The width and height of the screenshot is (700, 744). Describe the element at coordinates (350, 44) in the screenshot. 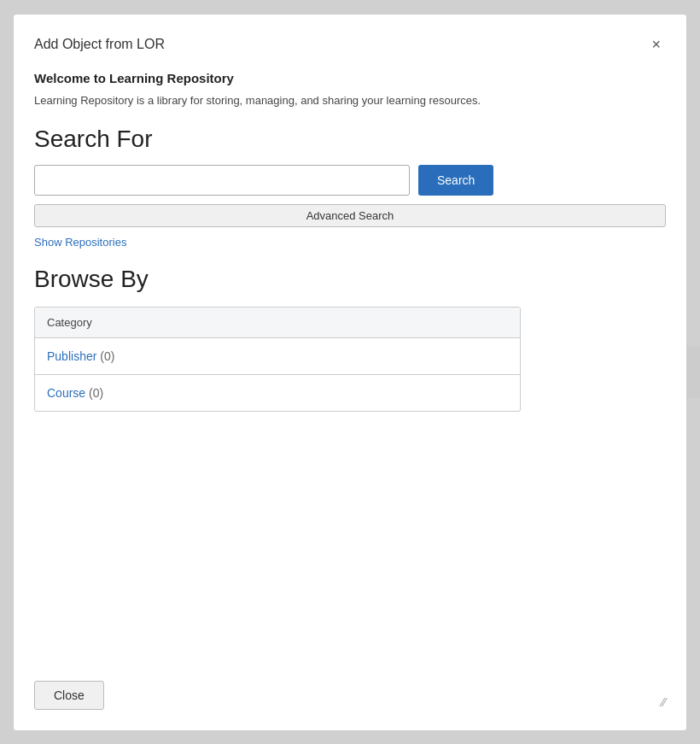

I see `modal-header: Add Object from LOR ×` at that location.